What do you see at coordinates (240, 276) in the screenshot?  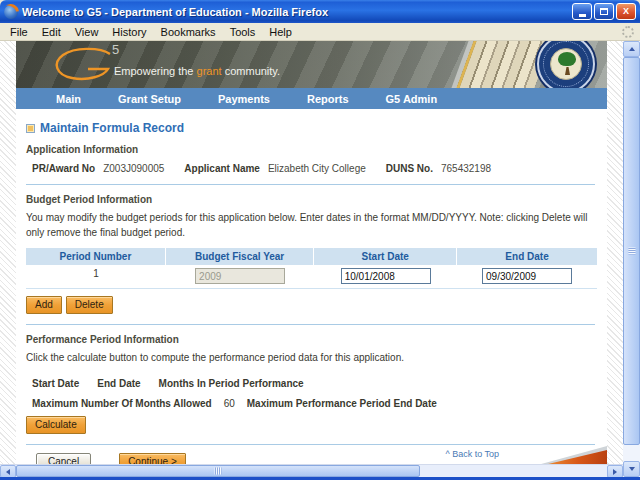 I see `fiscal-year-input` at bounding box center [240, 276].